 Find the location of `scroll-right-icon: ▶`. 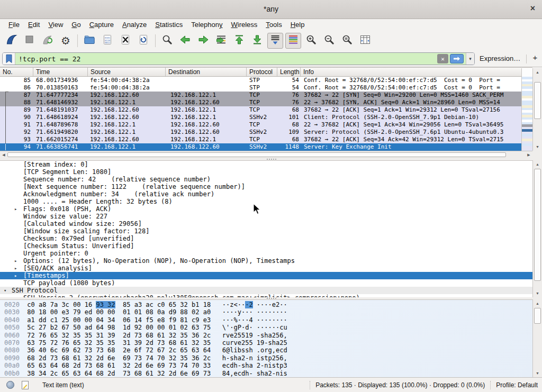

scroll-right-icon: ▶ is located at coordinates (529, 154).